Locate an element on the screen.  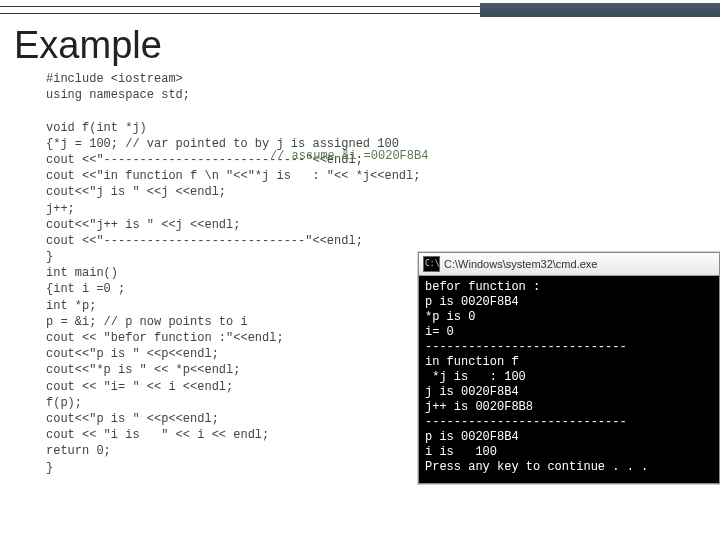
divider-rule is located at coordinates (360, 10).